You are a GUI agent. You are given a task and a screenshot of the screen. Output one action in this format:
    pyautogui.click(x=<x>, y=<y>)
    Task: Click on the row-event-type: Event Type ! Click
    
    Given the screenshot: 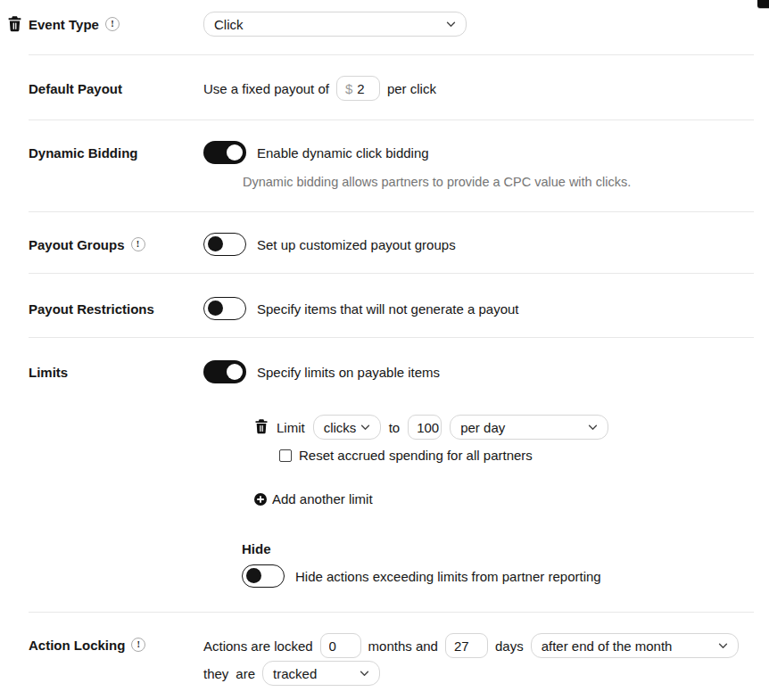 What is the action you would take?
    pyautogui.click(x=391, y=28)
    